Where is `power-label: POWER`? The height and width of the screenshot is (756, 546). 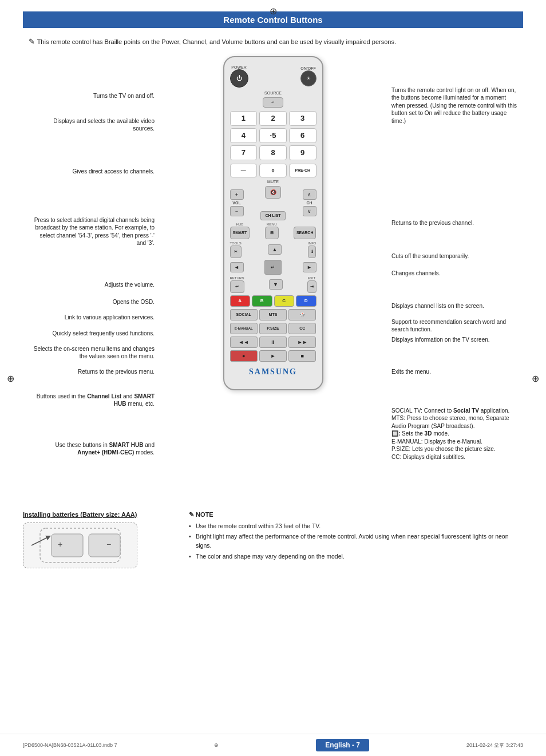
power-label: POWER is located at coordinates (239, 68).